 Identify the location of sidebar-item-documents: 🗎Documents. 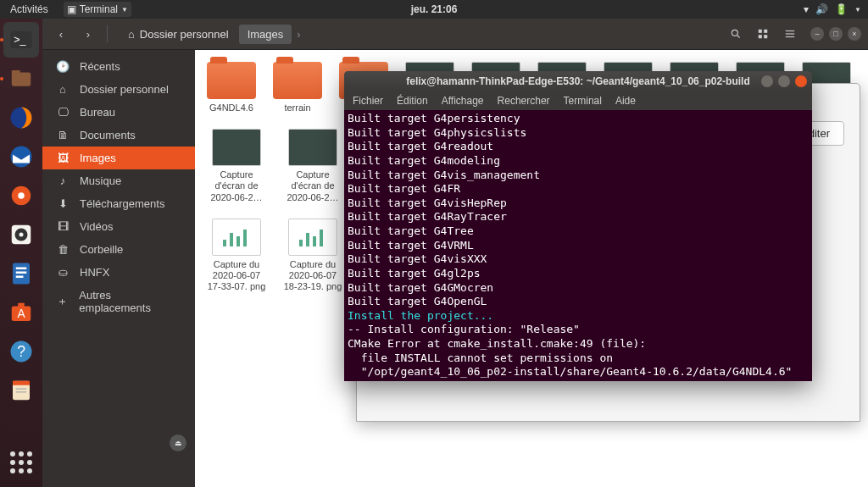
(119, 136).